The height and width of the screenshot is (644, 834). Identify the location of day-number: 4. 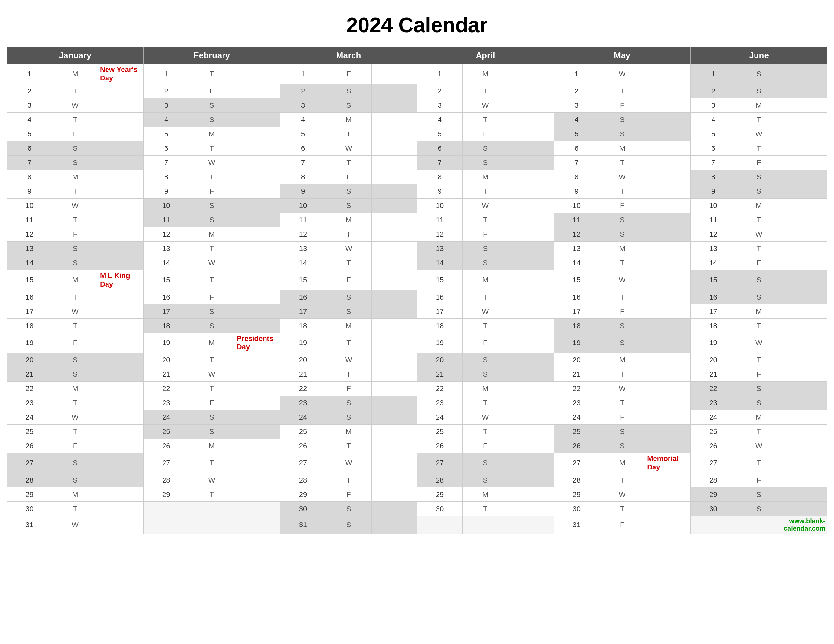
(303, 120).